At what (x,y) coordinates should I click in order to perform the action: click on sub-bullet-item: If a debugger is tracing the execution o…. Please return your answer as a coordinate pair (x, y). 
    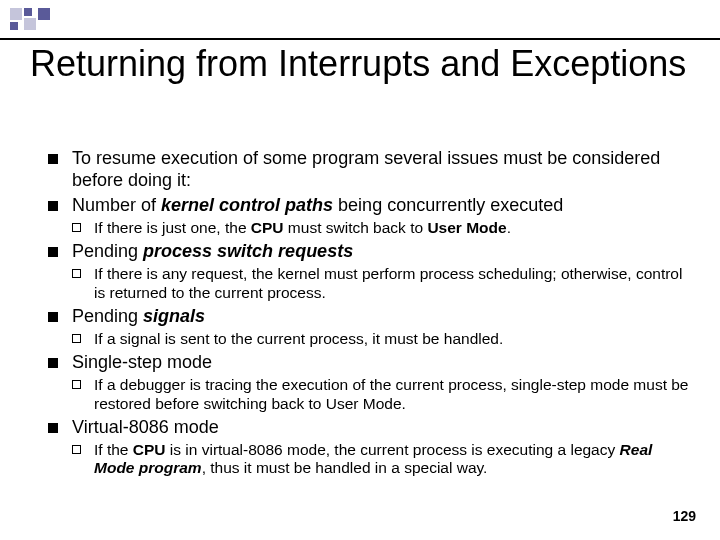
    Looking at the image, I should click on (382, 394).